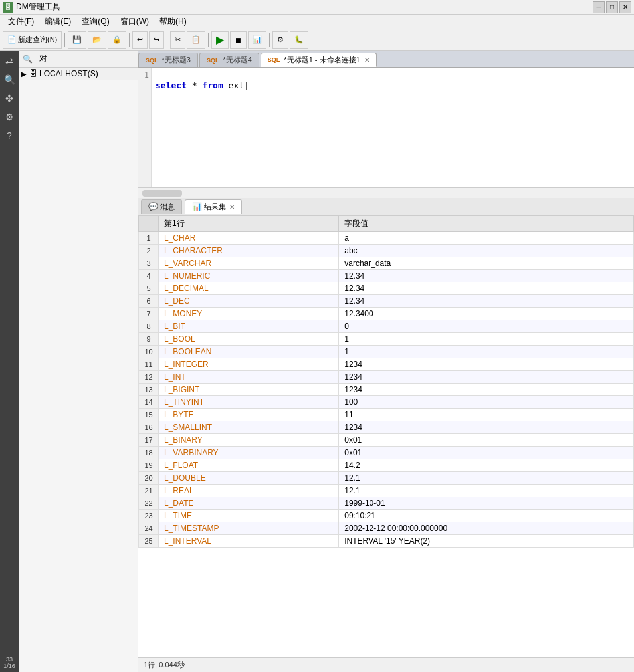 This screenshot has height=672, width=634. What do you see at coordinates (232, 207) in the screenshot?
I see `results-close-button: ✕` at bounding box center [232, 207].